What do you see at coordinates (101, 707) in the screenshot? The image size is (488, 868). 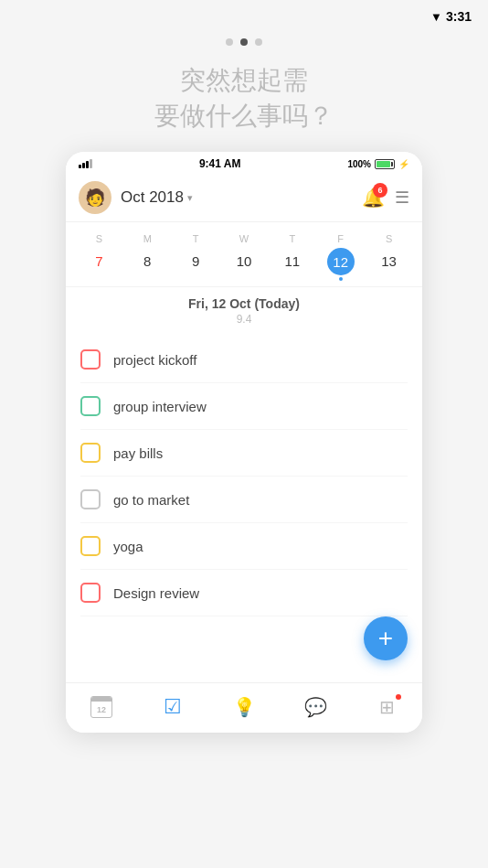 I see `calendar-icon: 12` at bounding box center [101, 707].